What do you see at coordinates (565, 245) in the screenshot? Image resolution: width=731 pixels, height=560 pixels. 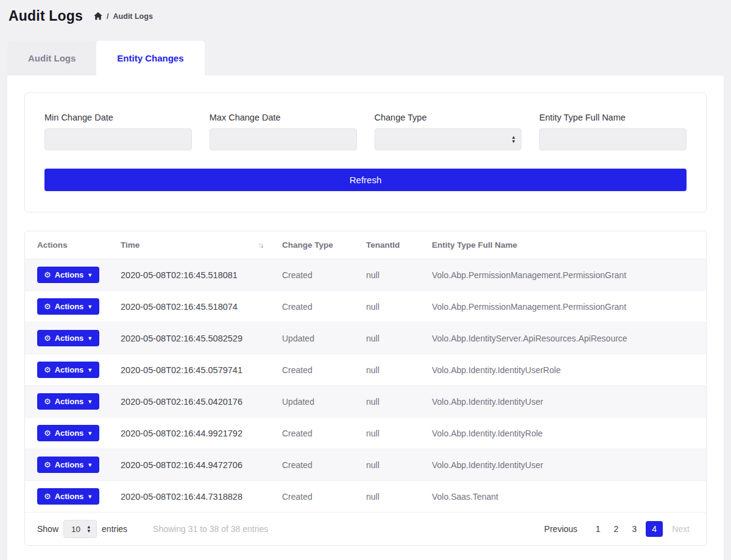 I see `column-header-entity-type: Entity Type Full Name` at bounding box center [565, 245].